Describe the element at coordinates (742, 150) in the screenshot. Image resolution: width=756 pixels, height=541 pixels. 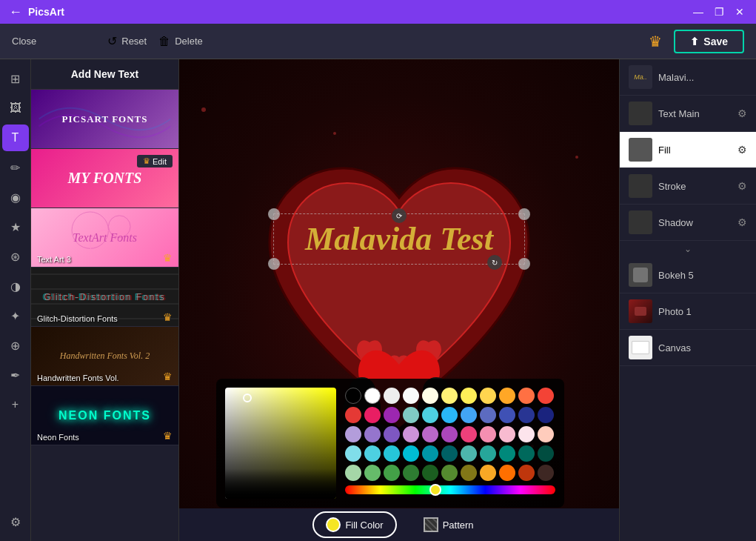
I see `gear-fill-icon: ⚙` at that location.